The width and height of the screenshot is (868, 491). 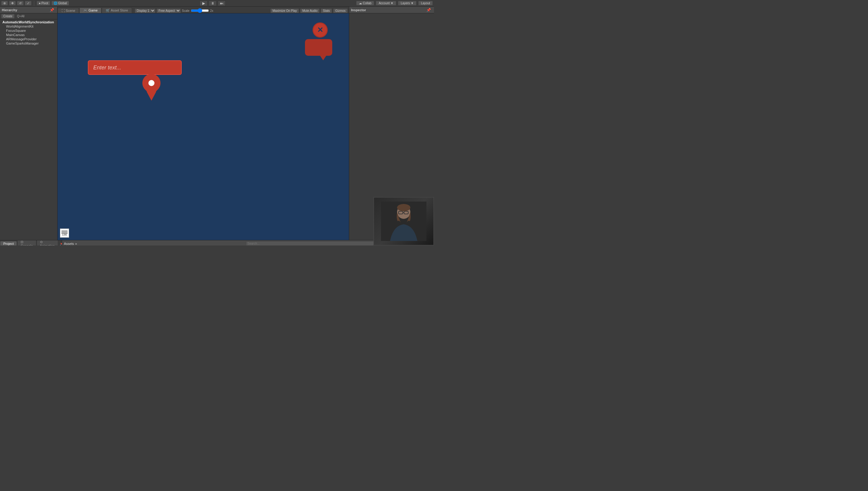 What do you see at coordinates (359, 10) in the screenshot?
I see `inspector-title: Inspector` at bounding box center [359, 10].